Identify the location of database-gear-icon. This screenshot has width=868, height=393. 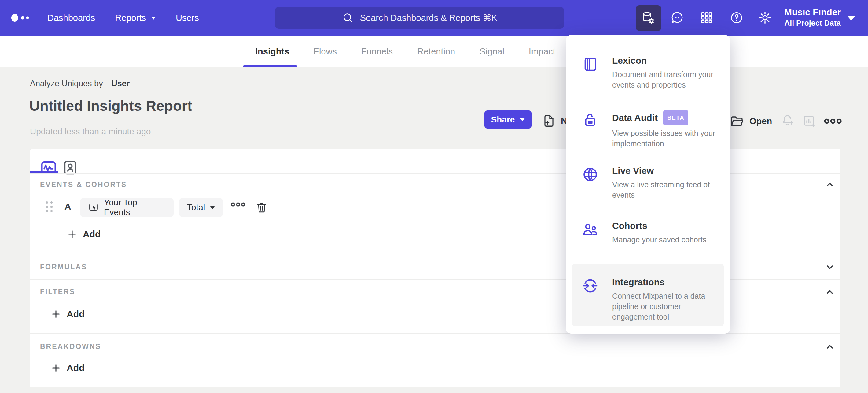
(648, 18).